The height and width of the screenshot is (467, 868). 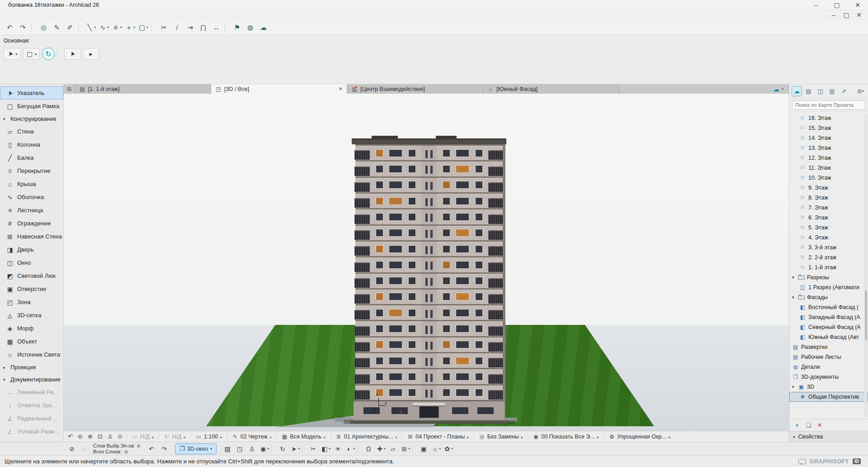 I want to click on toolbox-item: ▾ Документирование, so click(x=32, y=379).